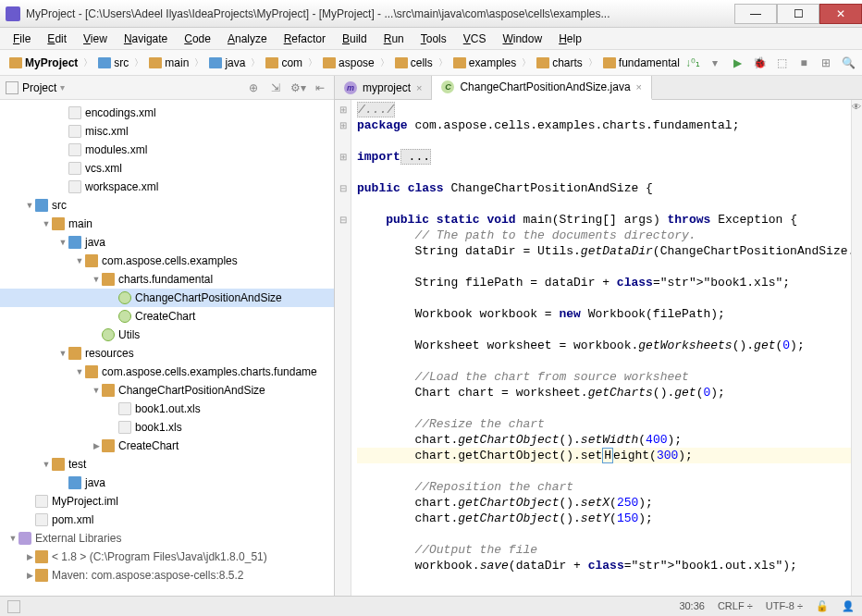 Image resolution: width=862 pixels, height=616 pixels. I want to click on code-line: //Output the file, so click(607, 549).